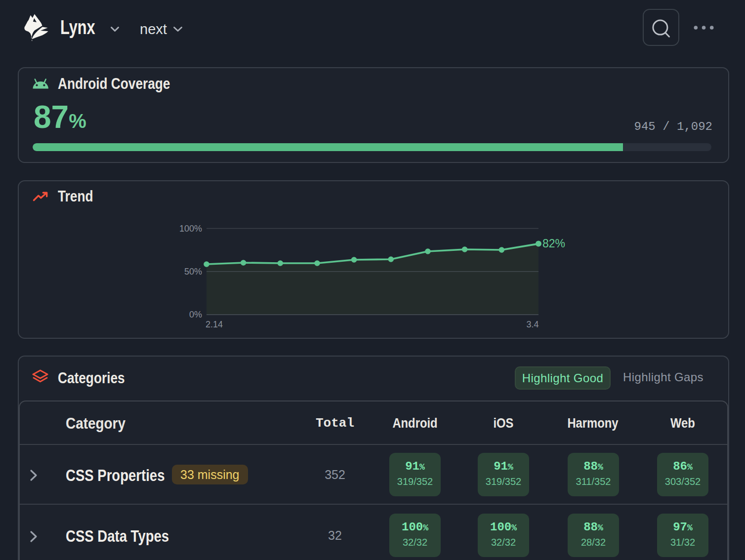 Image resolution: width=745 pixels, height=560 pixels. I want to click on svg-text: 82%, so click(554, 243).